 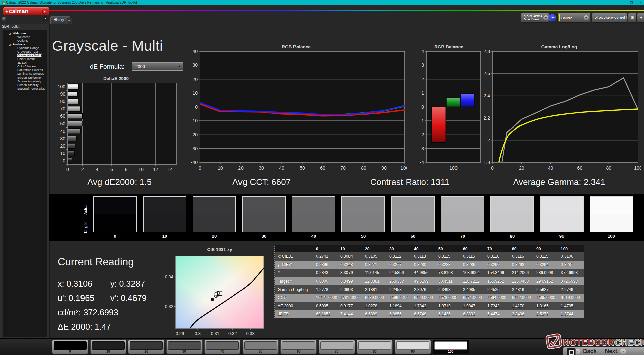 What do you see at coordinates (451, 352) in the screenshot?
I see `pattern-level-label: 100` at bounding box center [451, 352].